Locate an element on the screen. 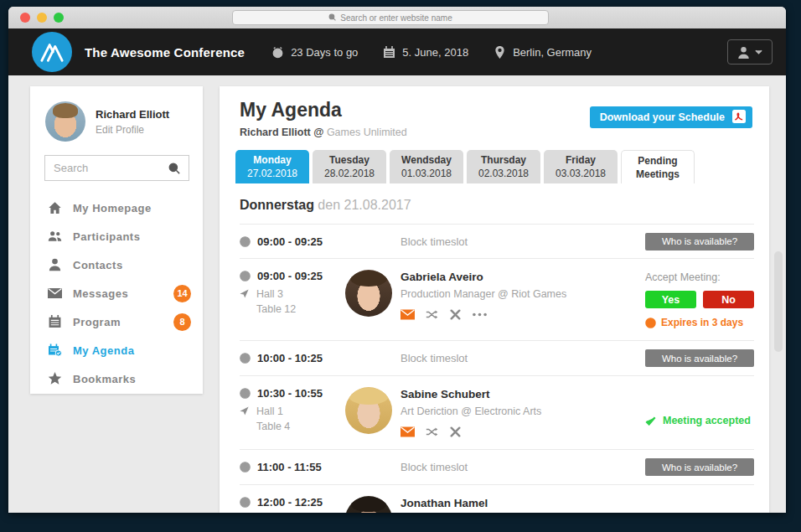 The width and height of the screenshot is (801, 532). envelope-icon is located at coordinates (55, 293).